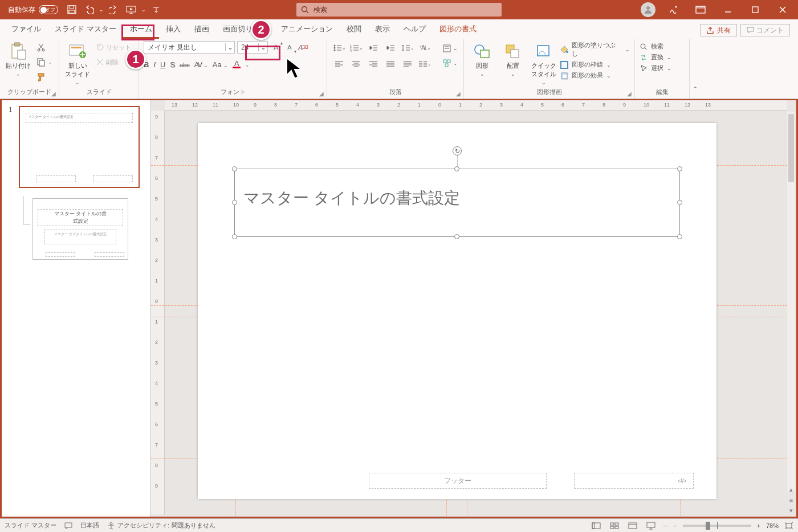 The width and height of the screenshot is (798, 532). I want to click on scrollbar-thumb, so click(791, 148).